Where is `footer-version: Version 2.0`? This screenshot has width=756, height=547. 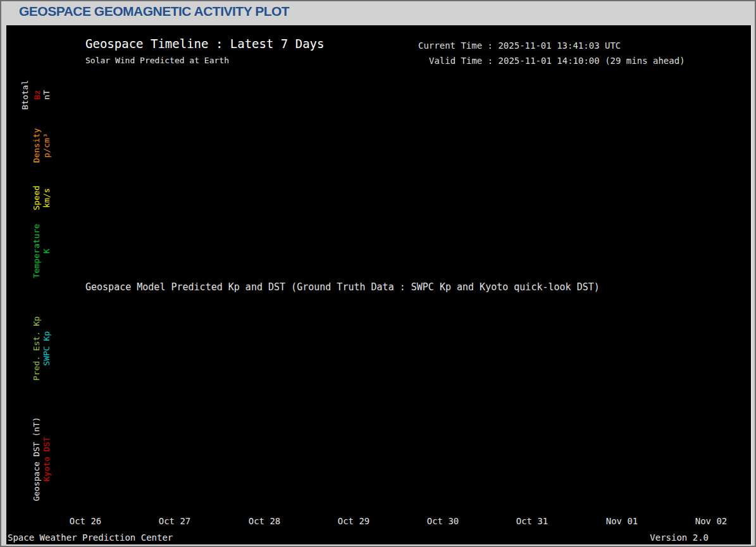 footer-version: Version 2.0 is located at coordinates (679, 538).